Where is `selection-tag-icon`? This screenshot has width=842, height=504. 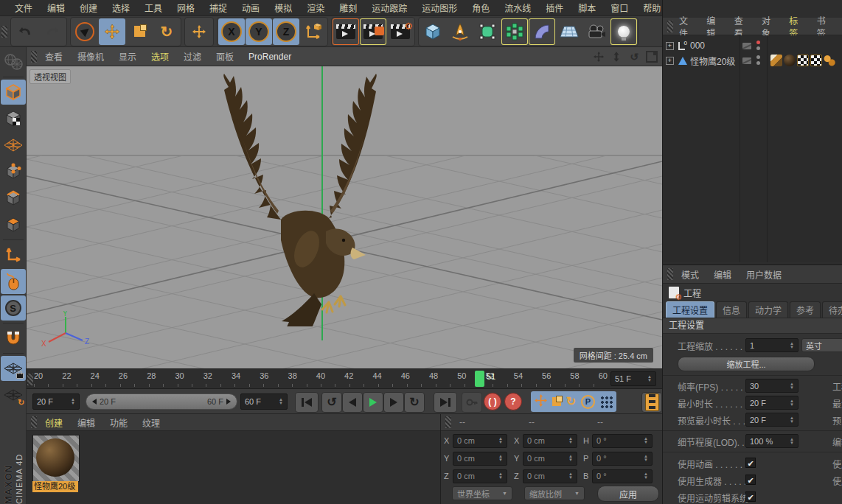
selection-tag-icon is located at coordinates (816, 60).